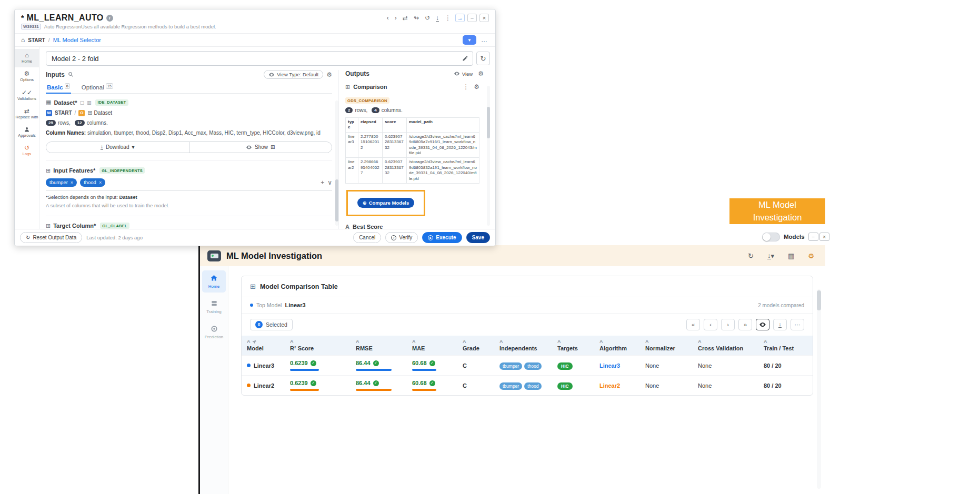  Describe the element at coordinates (413, 170) in the screenshot. I see `table-row: linear2 2.298666954040527 0.623907283133…` at that location.